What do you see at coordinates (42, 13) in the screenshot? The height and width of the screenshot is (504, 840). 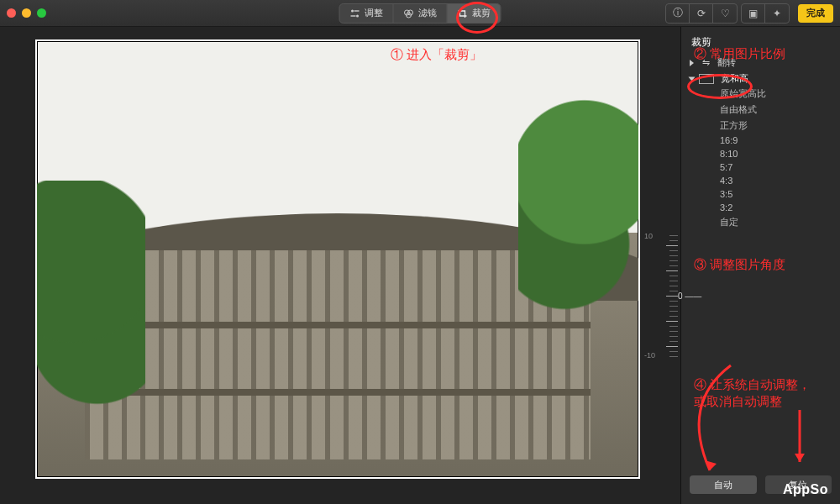 I see `zoom-window-button` at bounding box center [42, 13].